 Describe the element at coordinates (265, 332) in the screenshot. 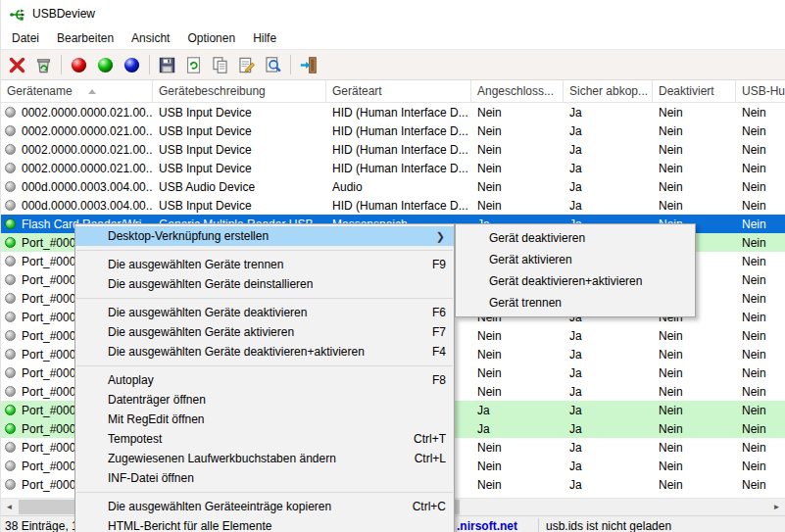

I see `context-menu-item: Die ausgewählten Geräte aktivierenF7` at that location.